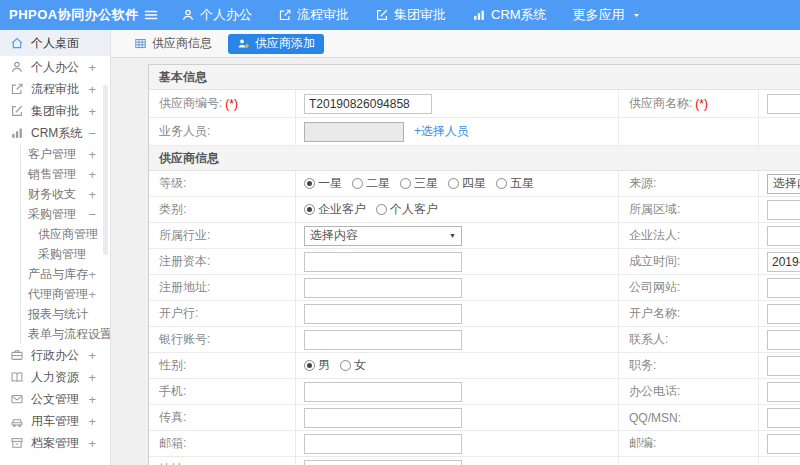 The height and width of the screenshot is (465, 800). What do you see at coordinates (55, 377) in the screenshot?
I see `sidebar-item: 人力资源+` at bounding box center [55, 377].